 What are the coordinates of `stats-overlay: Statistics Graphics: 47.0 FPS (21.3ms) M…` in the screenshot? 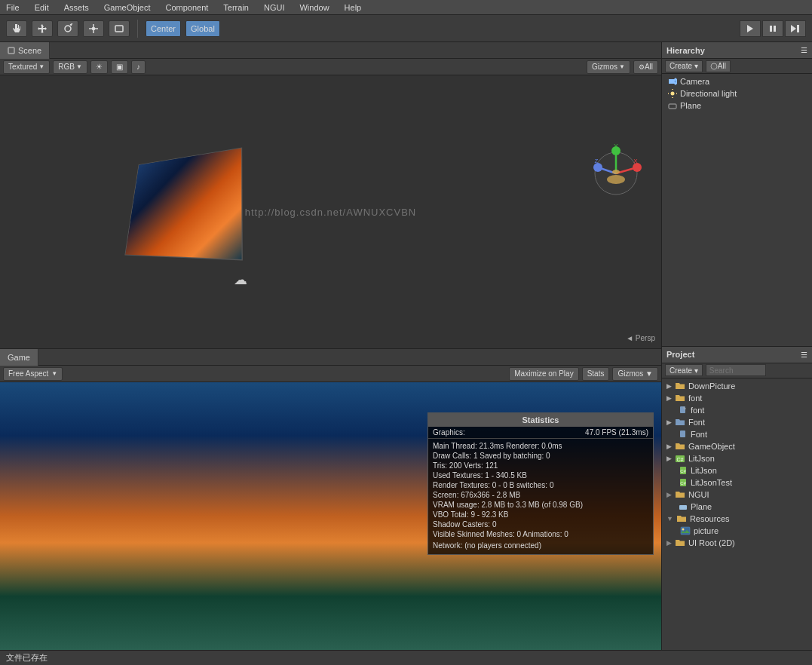 It's located at (541, 484).